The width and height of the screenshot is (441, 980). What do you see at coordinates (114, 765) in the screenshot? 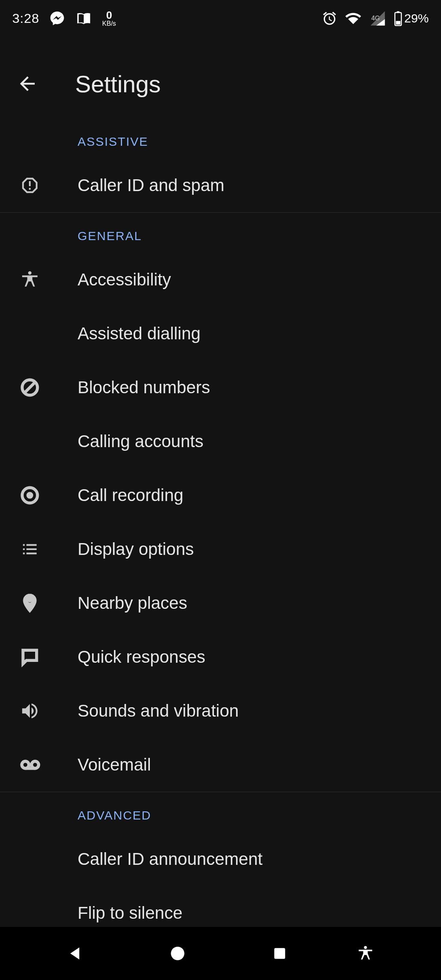
I see `item-label: Voicemail` at bounding box center [114, 765].